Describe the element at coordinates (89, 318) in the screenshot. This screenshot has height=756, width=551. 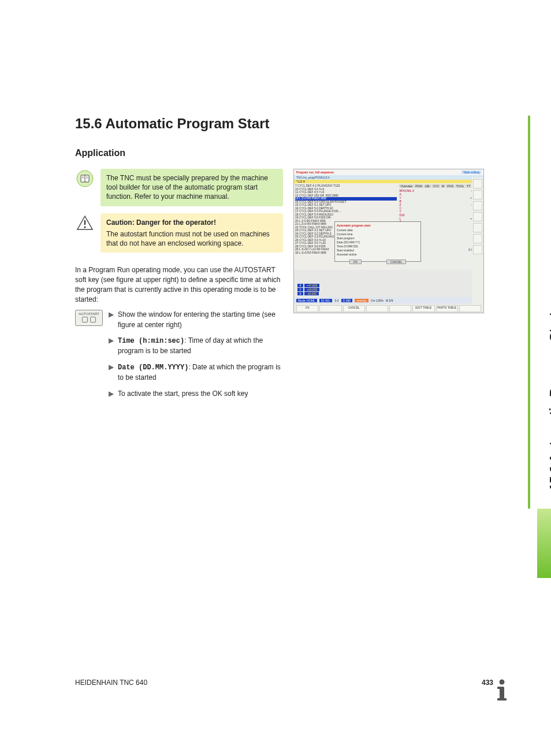
I see `autostart-softkey-icon: AUTOSTART` at that location.